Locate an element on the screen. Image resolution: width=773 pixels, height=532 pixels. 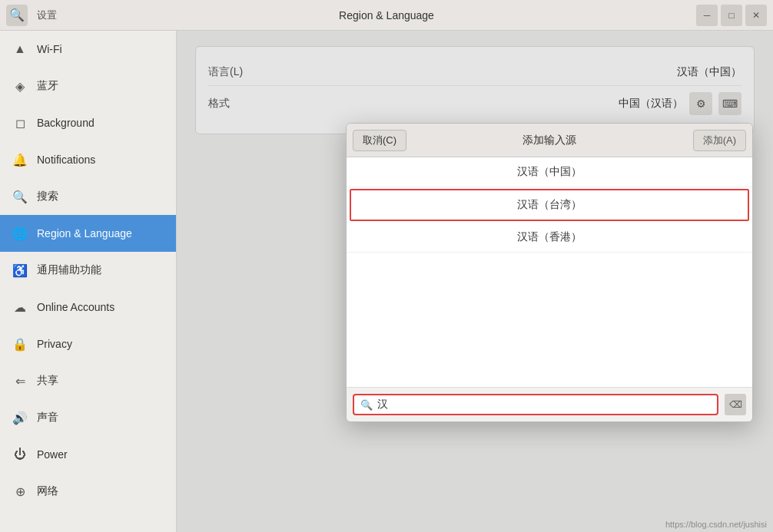
sidebar-label-power: Power is located at coordinates (52, 454).